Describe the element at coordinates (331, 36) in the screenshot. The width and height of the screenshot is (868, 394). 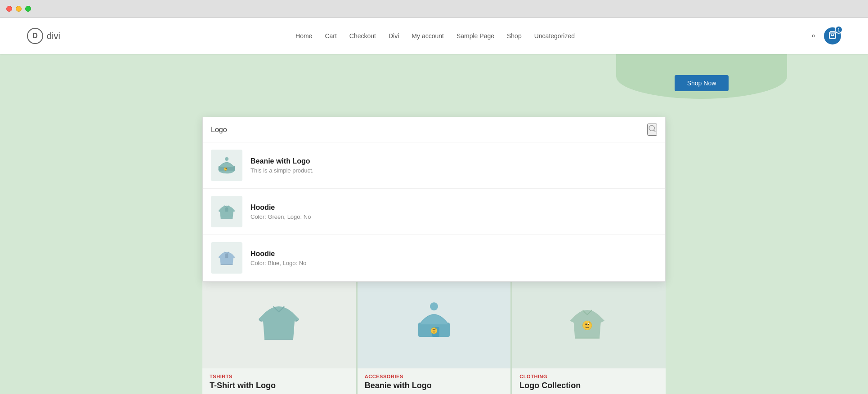
I see `nav-cart: Cart` at that location.